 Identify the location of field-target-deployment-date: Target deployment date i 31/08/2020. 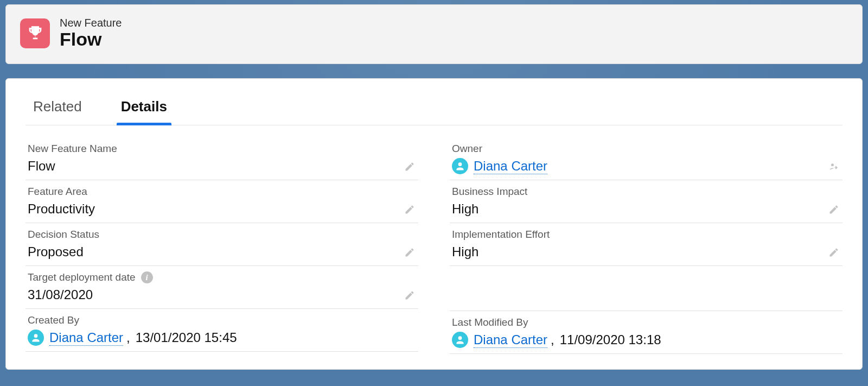
(222, 288).